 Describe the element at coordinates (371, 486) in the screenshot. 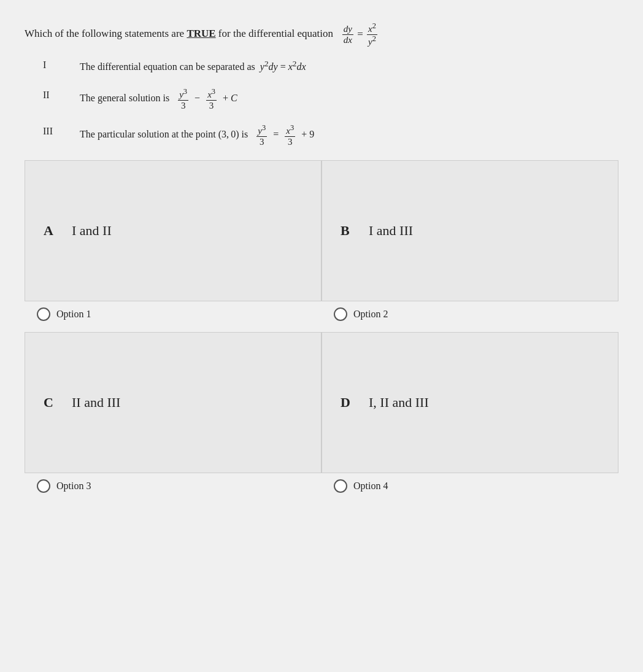

I see `option-4-label: Option 4` at that location.